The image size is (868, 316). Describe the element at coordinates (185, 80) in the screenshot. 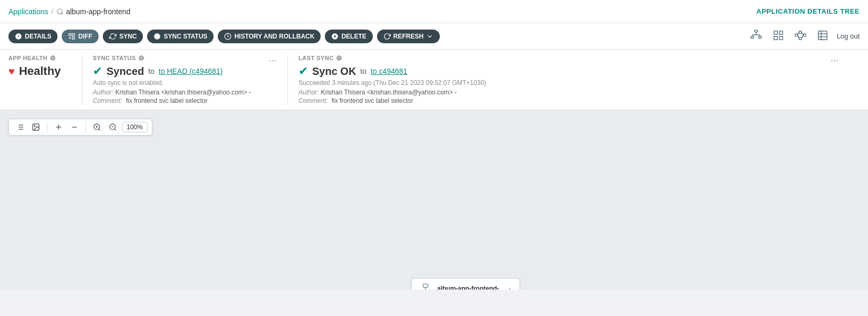

I see `sync-status-top-row: SYNC STATUS i ✔ Synced to to HEAD (c4946…` at that location.